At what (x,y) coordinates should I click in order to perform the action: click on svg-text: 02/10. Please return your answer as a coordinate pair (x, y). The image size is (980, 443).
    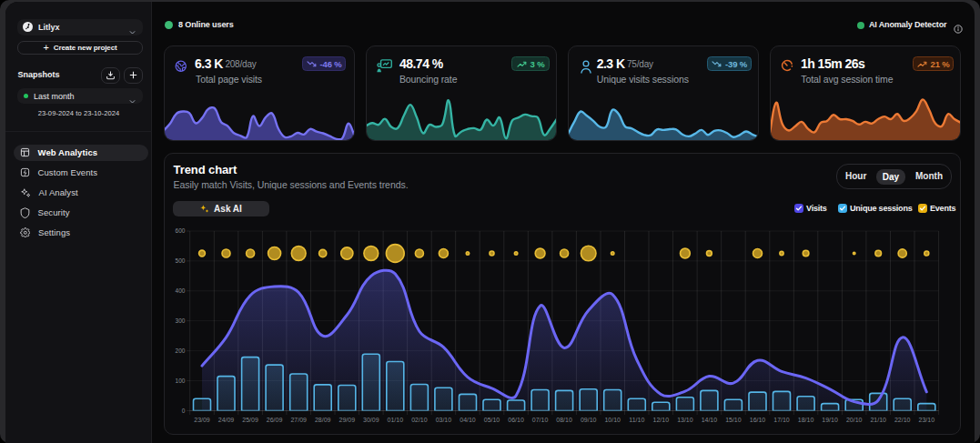
    Looking at the image, I should click on (419, 420).